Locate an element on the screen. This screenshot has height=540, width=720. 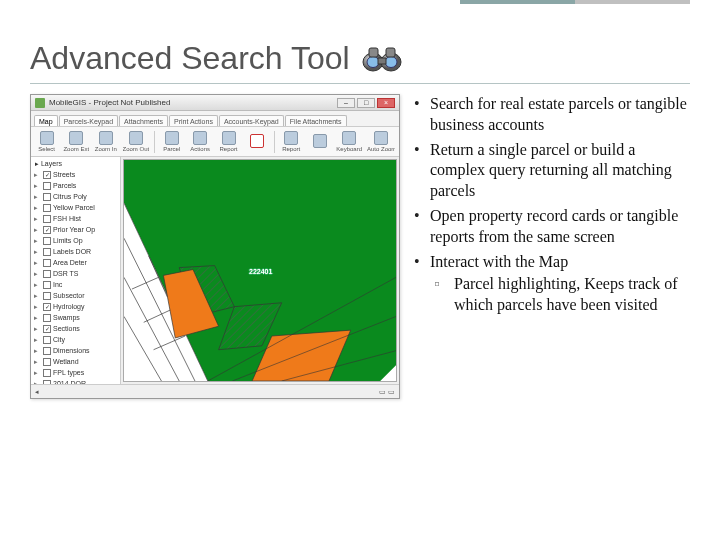
layer-row: ▸✓Sections is located at coordinates (76, 328).